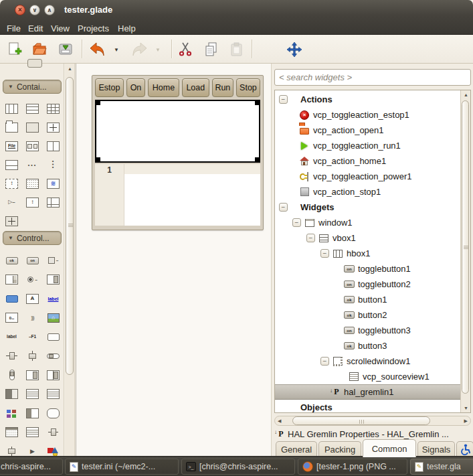 The image size is (473, 476). What do you see at coordinates (12, 146) in the screenshot?
I see `filechooser-button-icon` at bounding box center [12, 146].